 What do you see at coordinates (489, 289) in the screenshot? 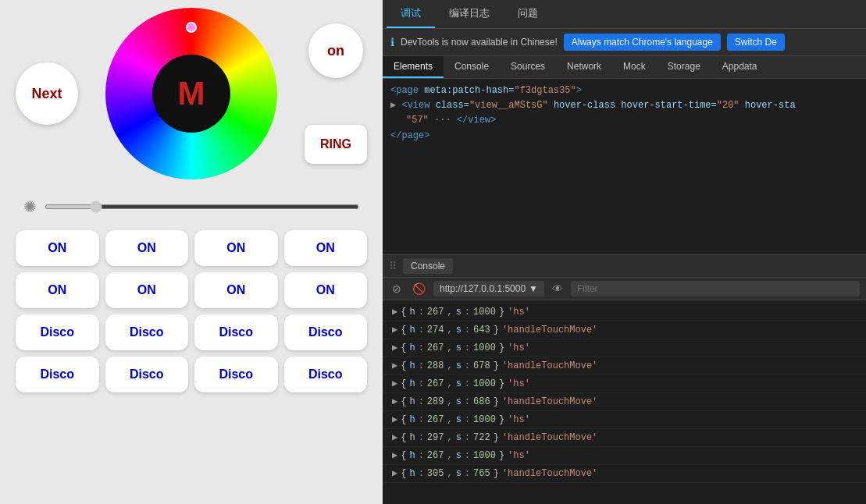
I see `url-selector: http://127.0.0.1:5000 ▼` at bounding box center [489, 289].